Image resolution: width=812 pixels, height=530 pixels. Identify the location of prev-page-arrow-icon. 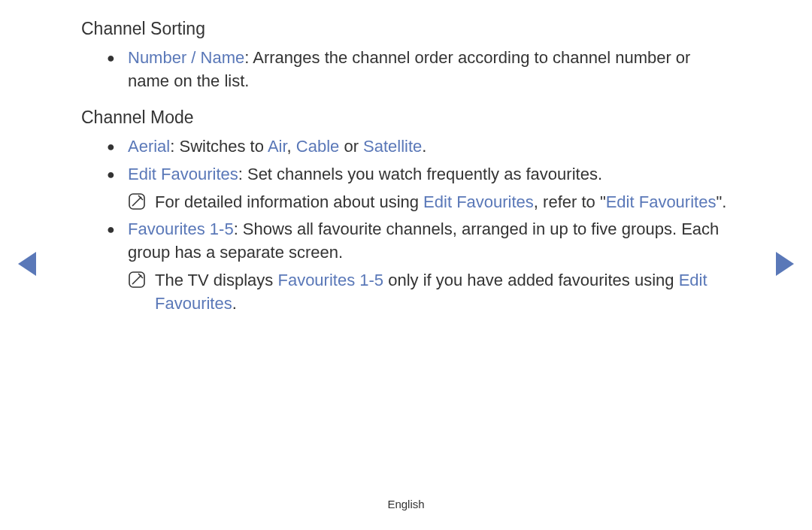
(27, 264).